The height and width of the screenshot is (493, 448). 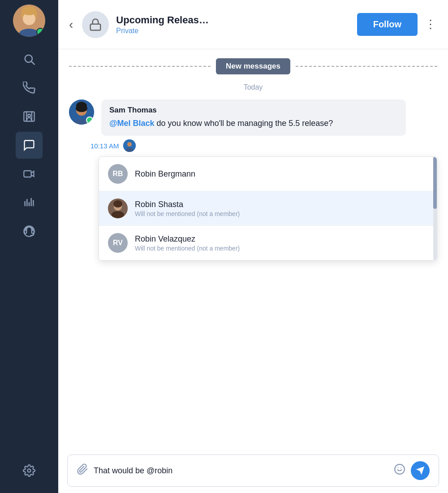 I want to click on mention-item-robin-shasta: Robin Shasta Will not be mentioned (not …, so click(x=268, y=209).